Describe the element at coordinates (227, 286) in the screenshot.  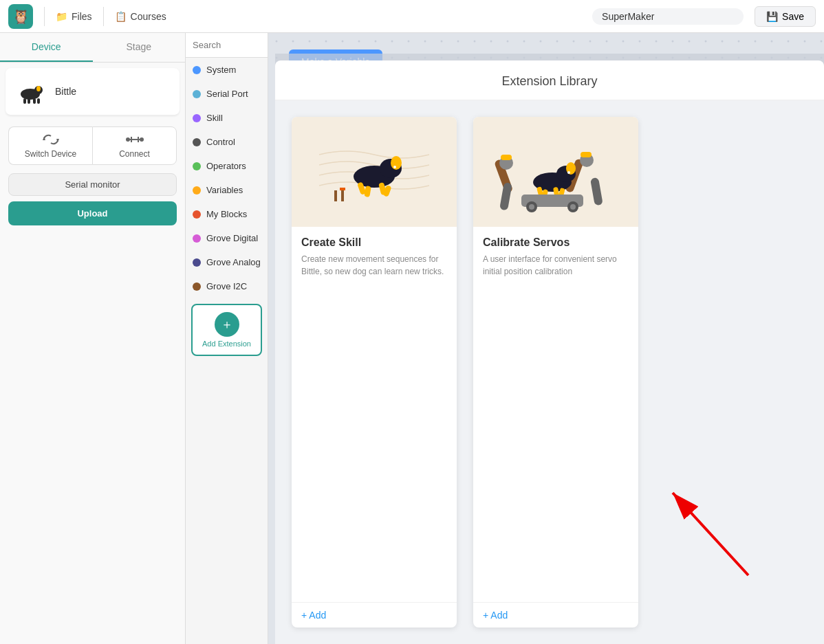
I see `cat-grove-i2c-label: Grove I2C` at that location.